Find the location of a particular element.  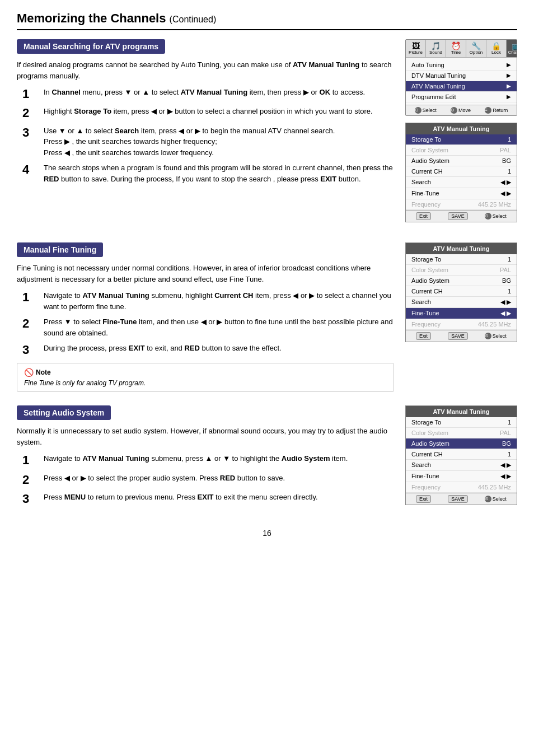

atv3-row-current-ch: Current CH1 is located at coordinates (461, 455).